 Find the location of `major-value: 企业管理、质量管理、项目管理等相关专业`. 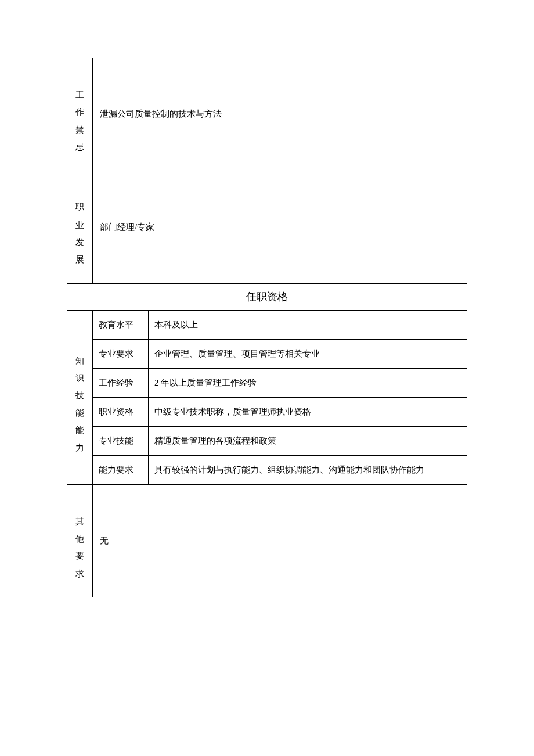

major-value: 企业管理、质量管理、项目管理等相关专业 is located at coordinates (308, 354).